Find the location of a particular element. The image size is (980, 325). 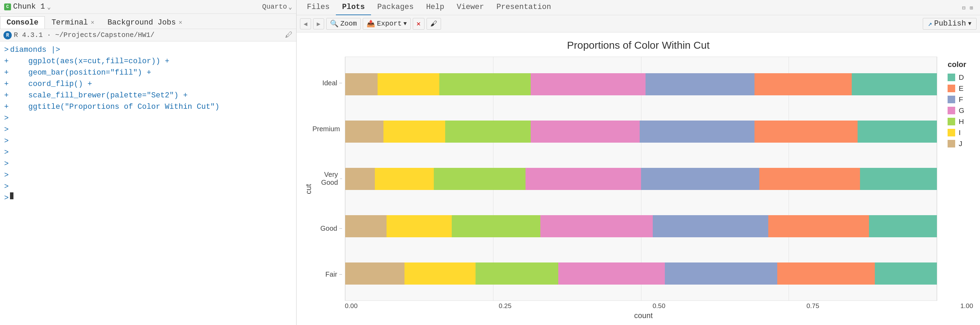

x-axis: 0.00 0.25 0.50 0.75 1.00 count is located at coordinates (644, 311).